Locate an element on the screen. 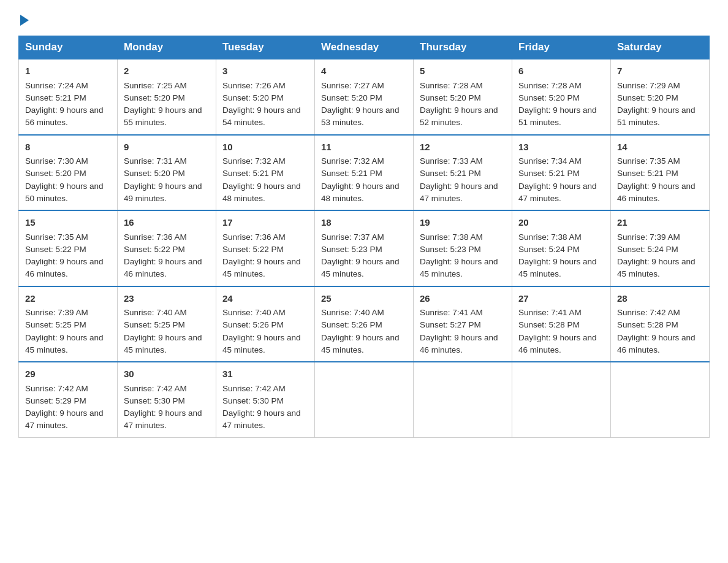 The image size is (728, 563). sunset-text: Sunset: 5:27 PM is located at coordinates (450, 325).